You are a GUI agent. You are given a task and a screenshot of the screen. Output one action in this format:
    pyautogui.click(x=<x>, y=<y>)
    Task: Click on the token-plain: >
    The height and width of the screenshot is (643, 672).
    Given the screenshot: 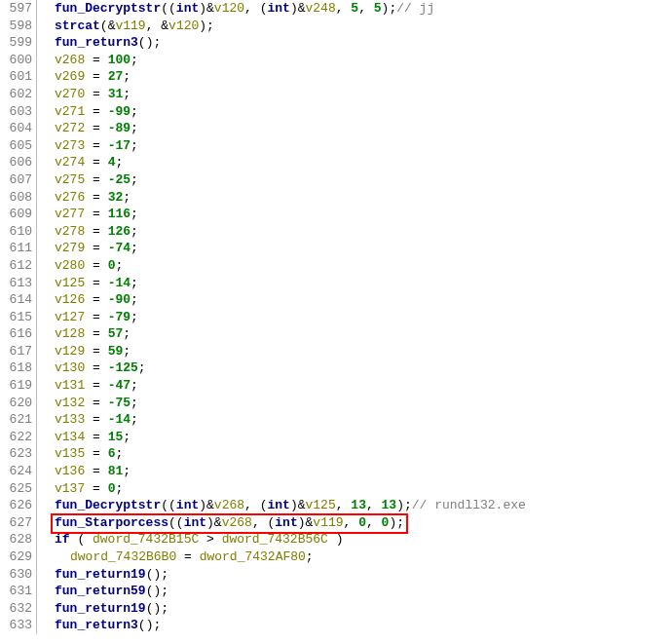 What is the action you would take?
    pyautogui.click(x=210, y=540)
    